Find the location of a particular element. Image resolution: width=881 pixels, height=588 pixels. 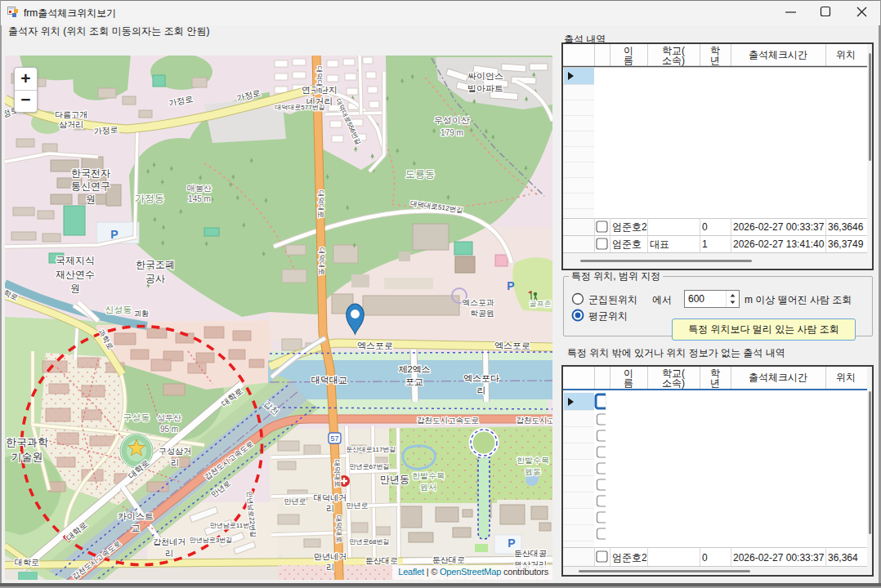

svg-text: 싸이언스 is located at coordinates (485, 76).